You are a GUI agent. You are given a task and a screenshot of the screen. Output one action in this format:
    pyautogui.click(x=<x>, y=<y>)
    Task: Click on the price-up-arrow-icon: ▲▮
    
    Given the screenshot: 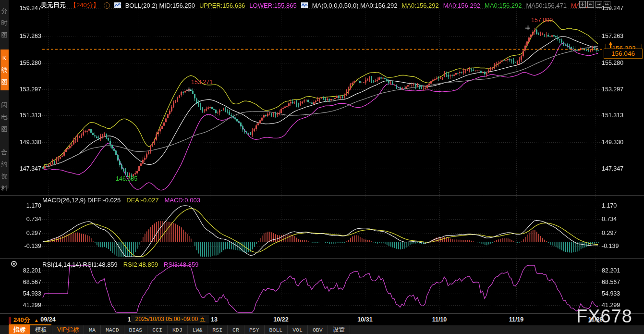 What is the action you would take?
    pyautogui.click(x=611, y=44)
    